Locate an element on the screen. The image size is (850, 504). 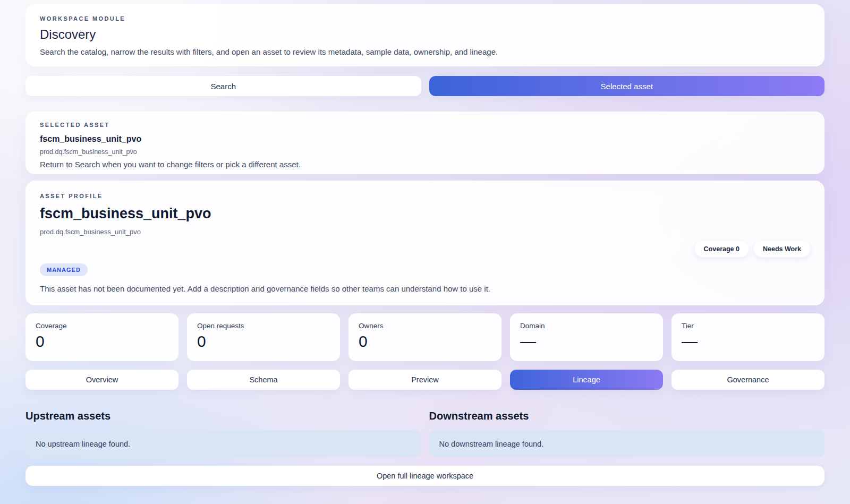
coverage-badge: Coverage 0 is located at coordinates (721, 249).